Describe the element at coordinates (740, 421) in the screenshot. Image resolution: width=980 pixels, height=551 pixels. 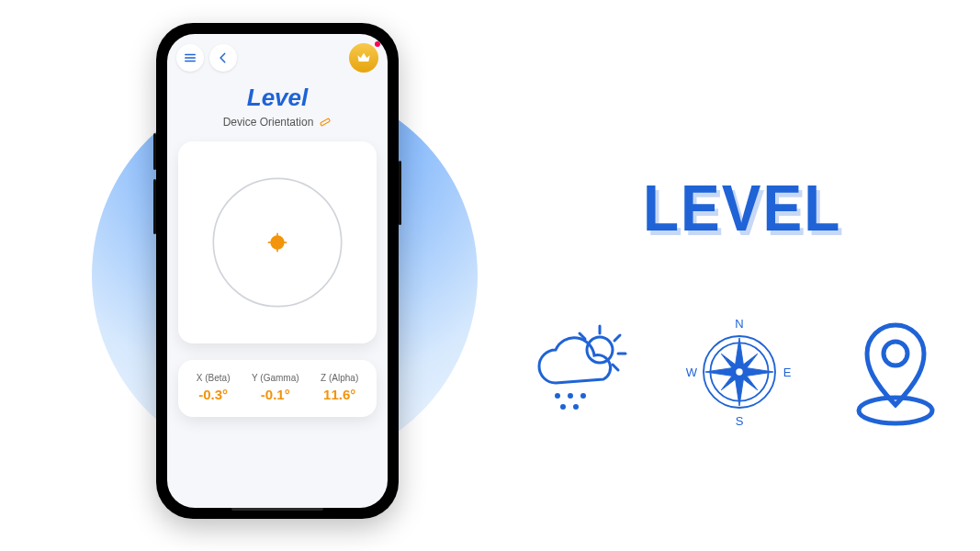
I see `svg-text: S` at that location.